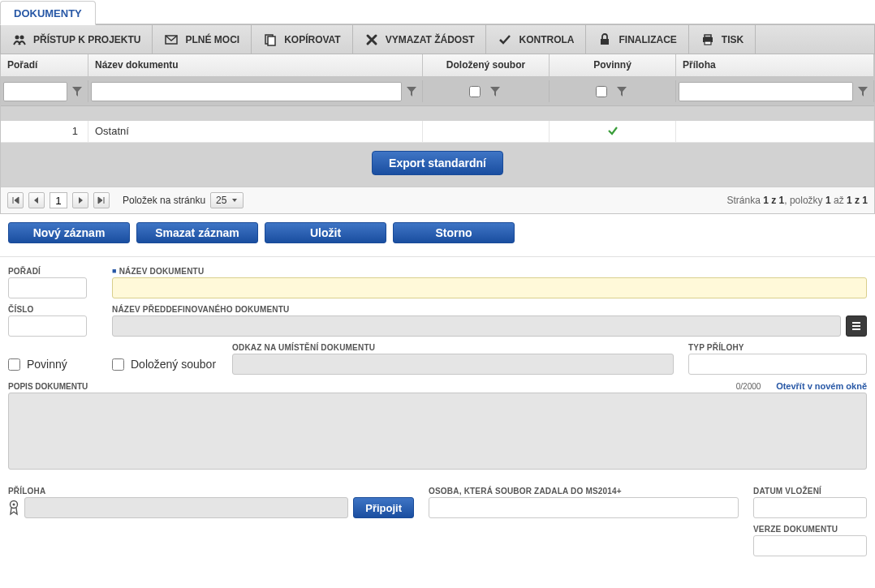  Describe the element at coordinates (14, 508) in the screenshot. I see `attachment-badge-icon` at that location.